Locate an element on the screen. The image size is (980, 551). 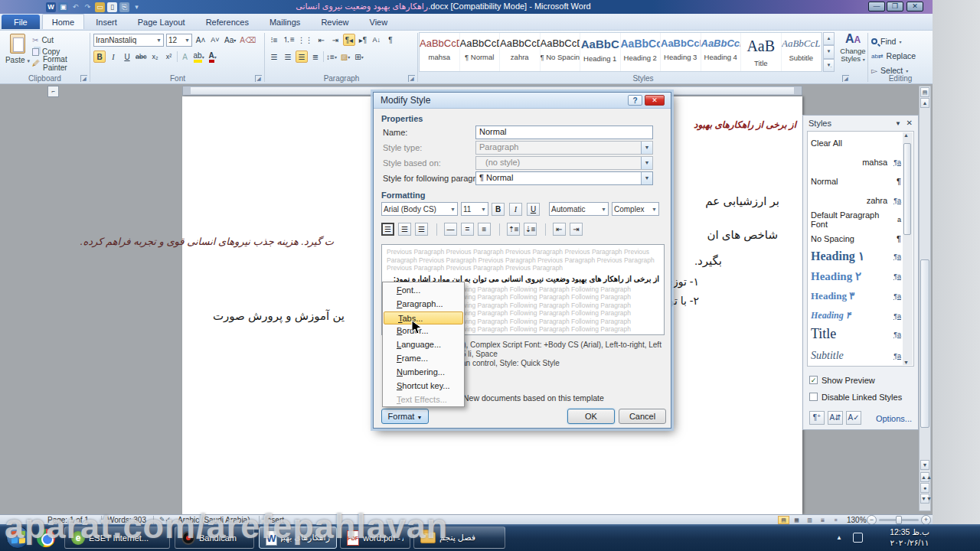
title-bar: W ▣ ↶ ↷ ▭ ▯ ⎘ ▾ راهکارهای بهبود وضعیت نی… is located at coordinates (466, 7).